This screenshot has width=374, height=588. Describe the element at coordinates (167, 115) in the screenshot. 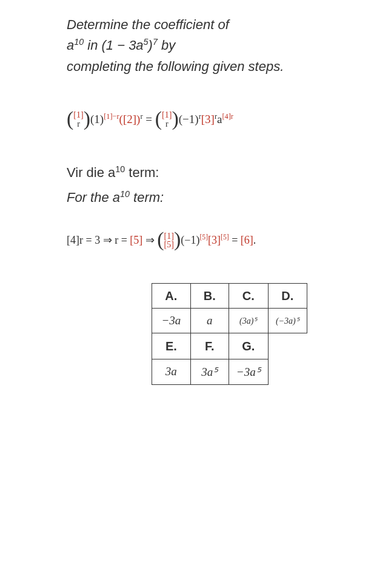

I see `binom2-top: [1]` at that location.